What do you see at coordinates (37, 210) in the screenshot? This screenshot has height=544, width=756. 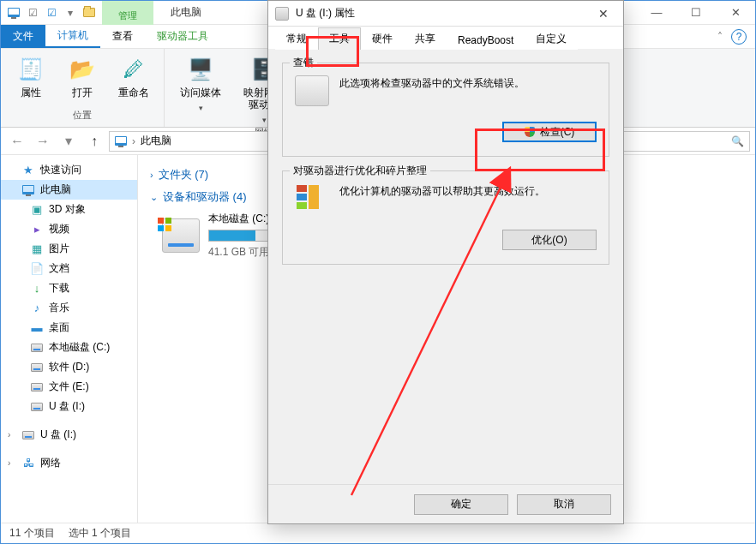 I see `cube-icon: ▣` at bounding box center [37, 210].